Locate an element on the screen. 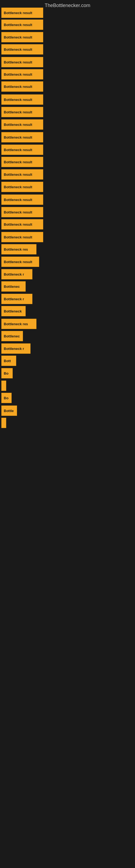  bottleneck-item-26: Bottleneck res is located at coordinates (19, 324).